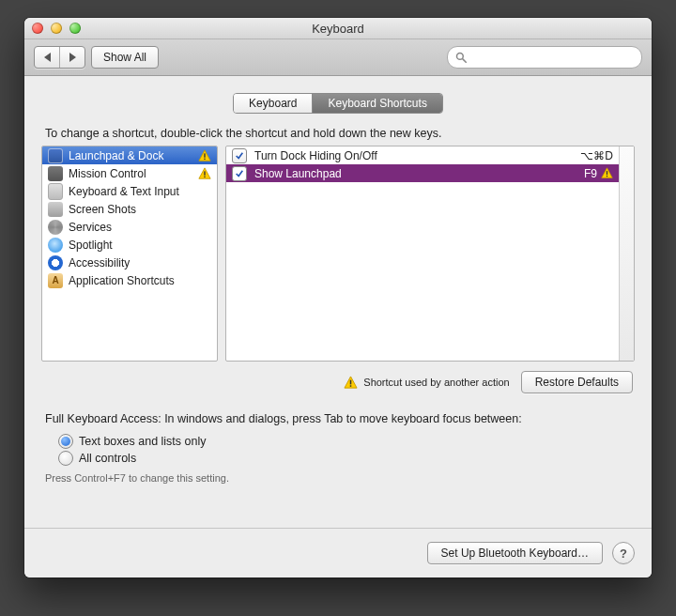 Image resolution: width=676 pixels, height=616 pixels. Describe the element at coordinates (143, 441) in the screenshot. I see `radio-label: Text boxes and lists only` at that location.